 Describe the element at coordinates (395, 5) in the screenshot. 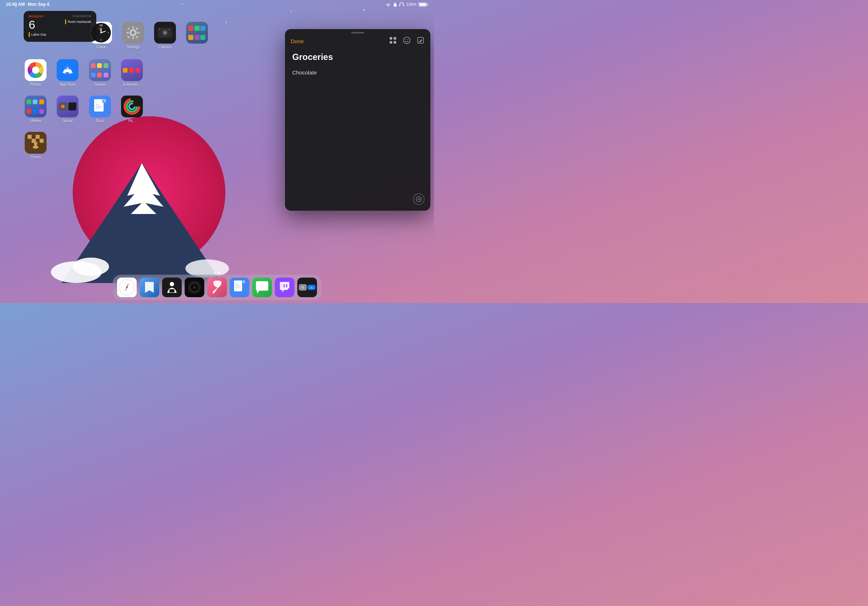

I see `lock-icon` at that location.